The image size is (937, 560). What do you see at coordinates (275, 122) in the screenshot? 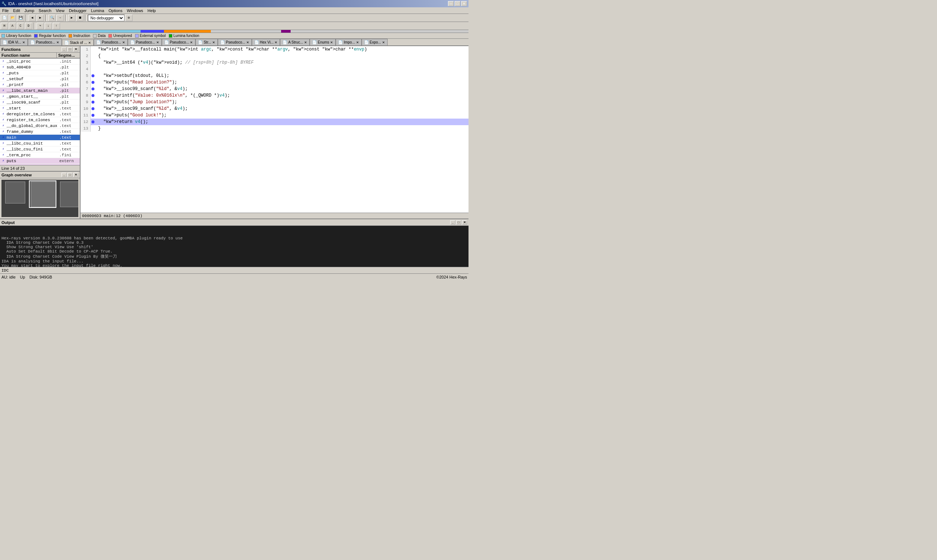
I see `code-line: 12 "kw">return v4();` at bounding box center [275, 122].